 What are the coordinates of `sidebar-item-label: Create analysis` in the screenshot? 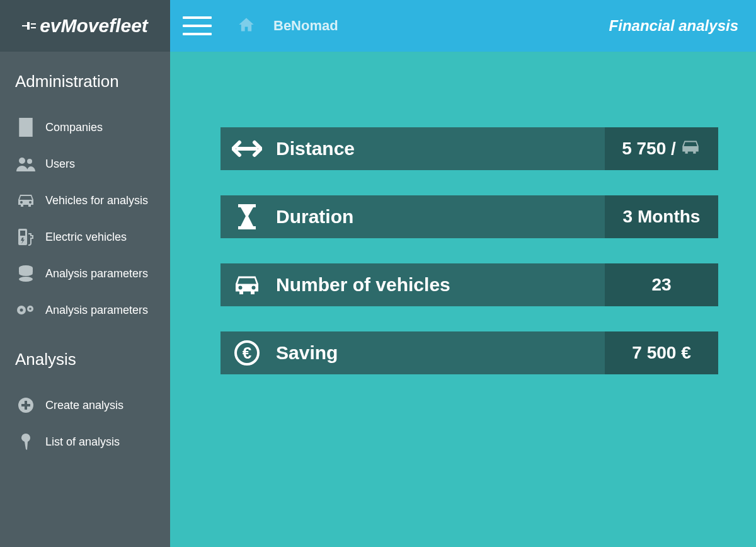 It's located at (84, 406).